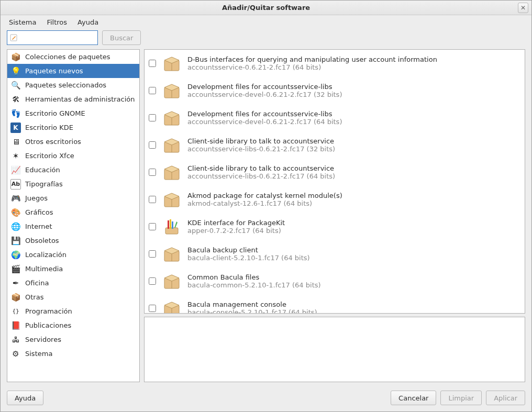 The height and width of the screenshot is (412, 532). I want to click on menu-filters: Filtros, so click(57, 22).